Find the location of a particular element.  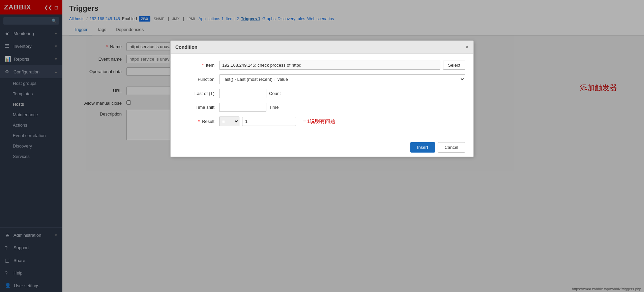

modal-item-input is located at coordinates (330, 65).